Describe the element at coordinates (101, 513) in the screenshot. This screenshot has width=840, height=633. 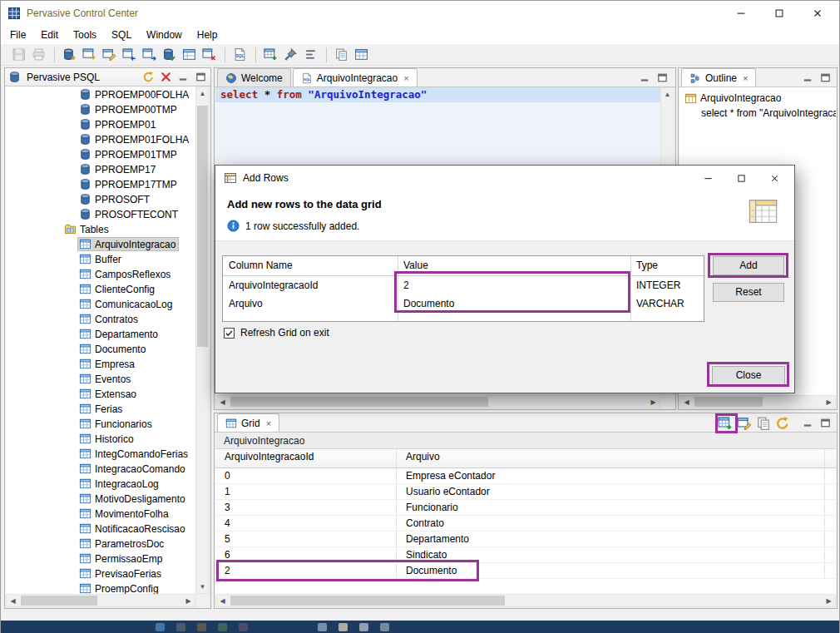
I see `tree-item-MovimentoFolha: MovimentoFolha` at that location.